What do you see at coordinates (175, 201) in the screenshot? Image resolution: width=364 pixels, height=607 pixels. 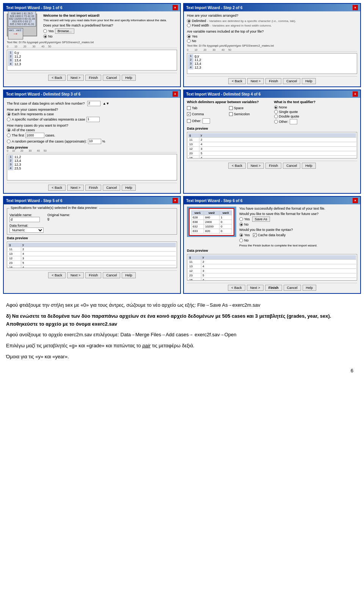 I see `dialog-step5-close: ×` at bounding box center [175, 201].